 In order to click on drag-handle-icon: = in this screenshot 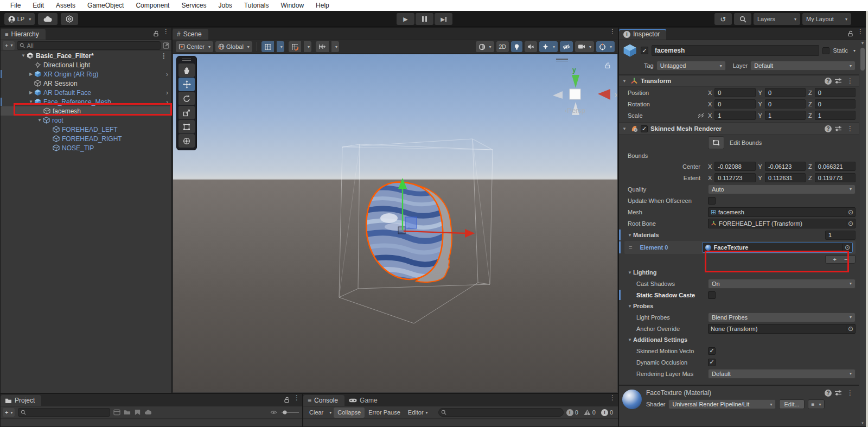, I will do `click(630, 247)`.